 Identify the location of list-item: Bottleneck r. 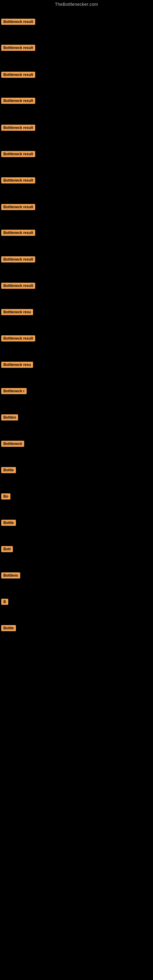
(76, 383).